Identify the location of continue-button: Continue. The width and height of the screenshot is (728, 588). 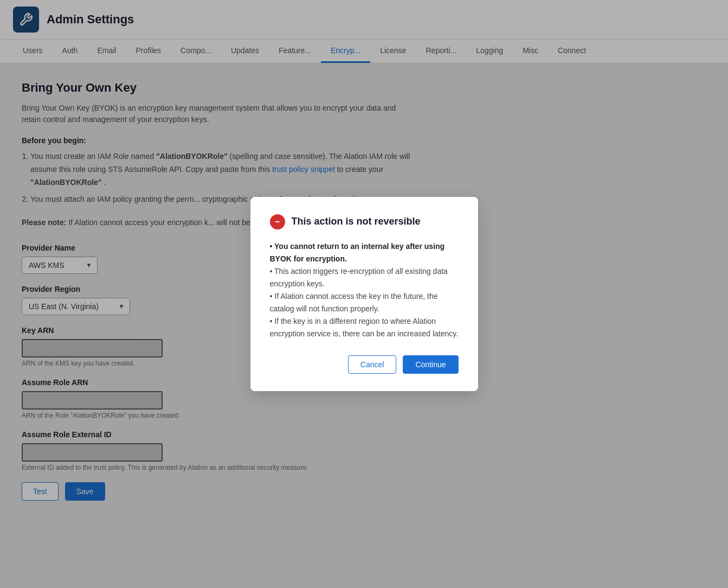
(430, 365).